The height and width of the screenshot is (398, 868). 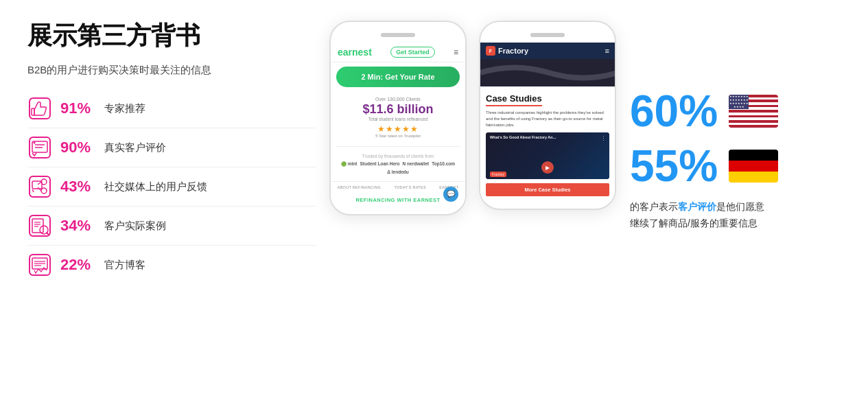 I want to click on fractory-case-studies-title: Case Studies, so click(x=514, y=100).